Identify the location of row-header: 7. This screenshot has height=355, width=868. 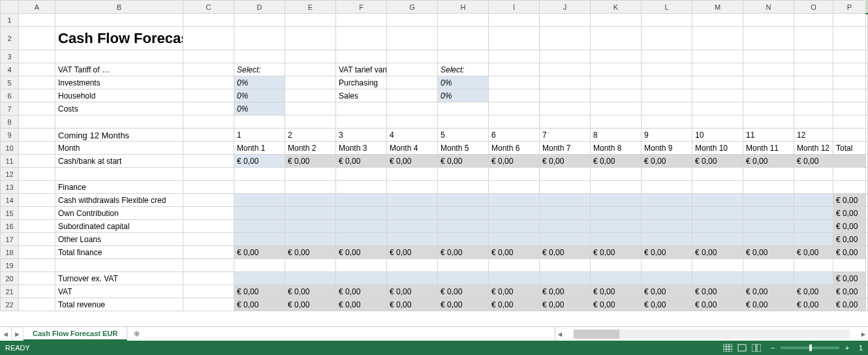
(10, 109).